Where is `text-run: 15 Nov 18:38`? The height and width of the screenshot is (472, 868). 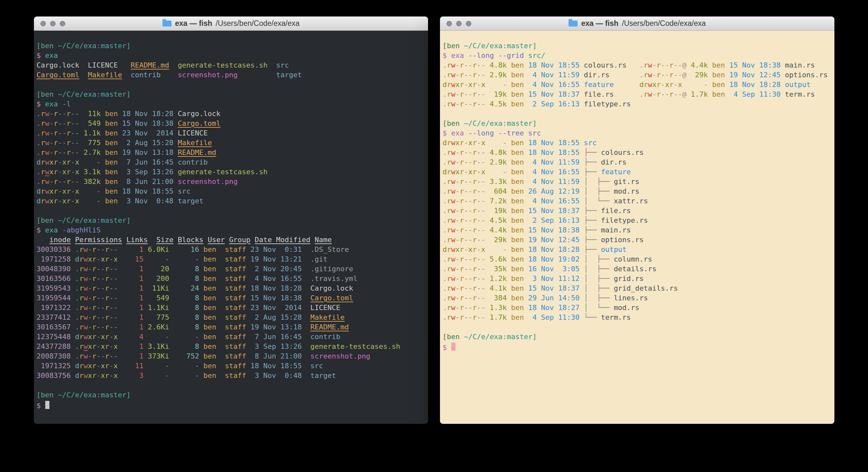
text-run: 15 Nov 18:38 is located at coordinates (757, 65).